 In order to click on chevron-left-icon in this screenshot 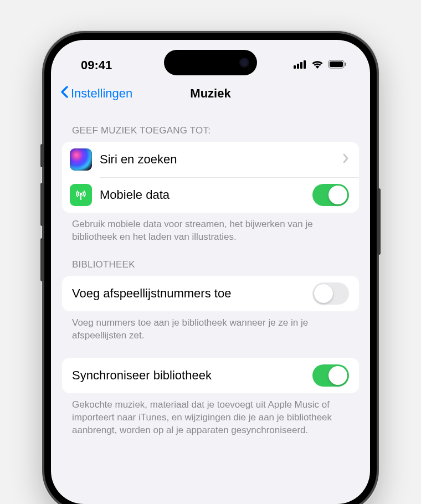, I will do `click(64, 94)`.